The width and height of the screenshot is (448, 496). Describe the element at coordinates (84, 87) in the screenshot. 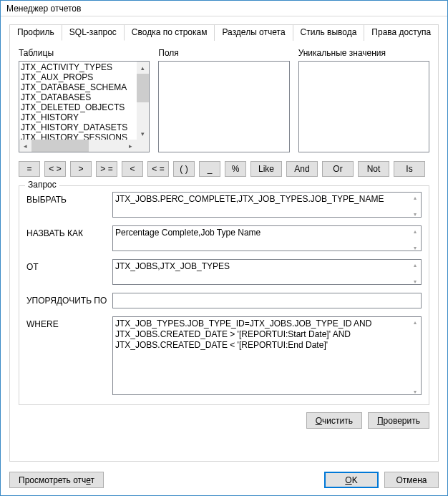

I see `list-item: JTX_DATABASE_SCHEMA` at that location.